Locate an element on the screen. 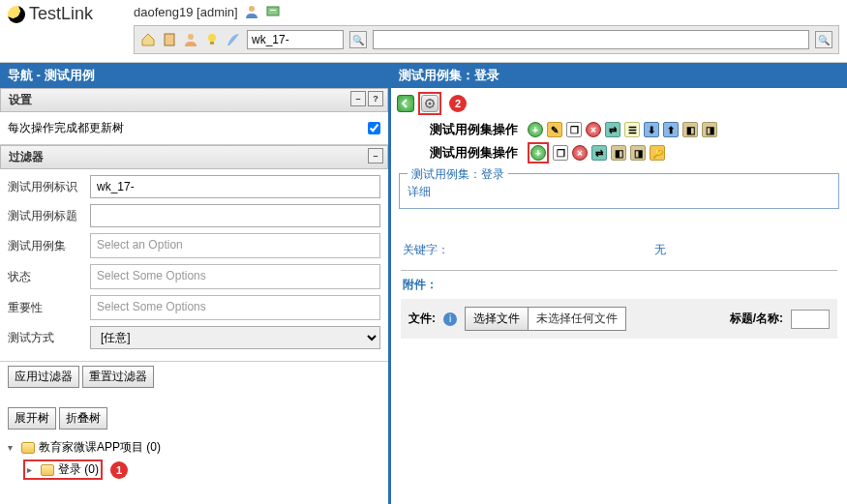 Image resolution: width=847 pixels, height=504 pixels. import-suite-icon: ⬆ is located at coordinates (671, 130).